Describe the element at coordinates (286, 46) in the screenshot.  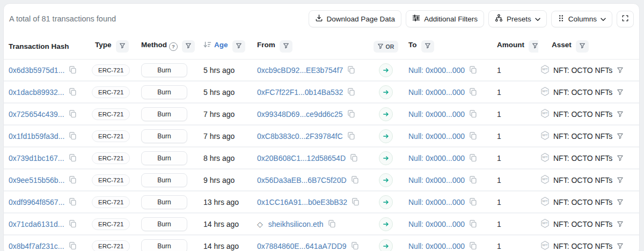
I see `from-filter-button` at that location.